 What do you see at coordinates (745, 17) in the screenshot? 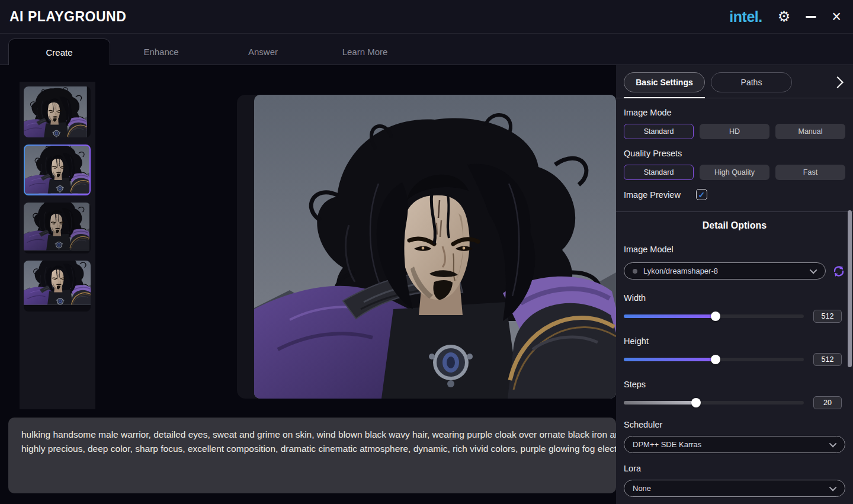
I see `intel-logo: intel.` at bounding box center [745, 17].